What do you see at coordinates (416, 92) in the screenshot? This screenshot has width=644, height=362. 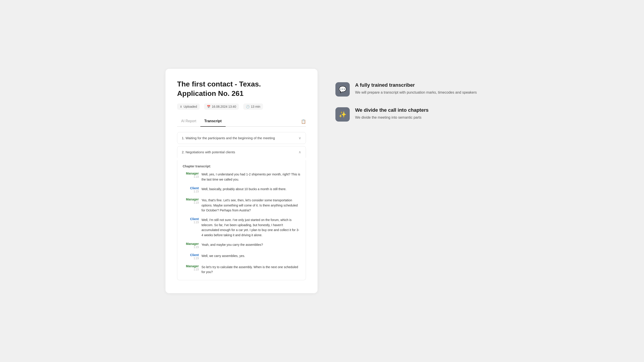 I see `feature-transcriber-desc: We will prepare a transcript with punctu…` at bounding box center [416, 92].